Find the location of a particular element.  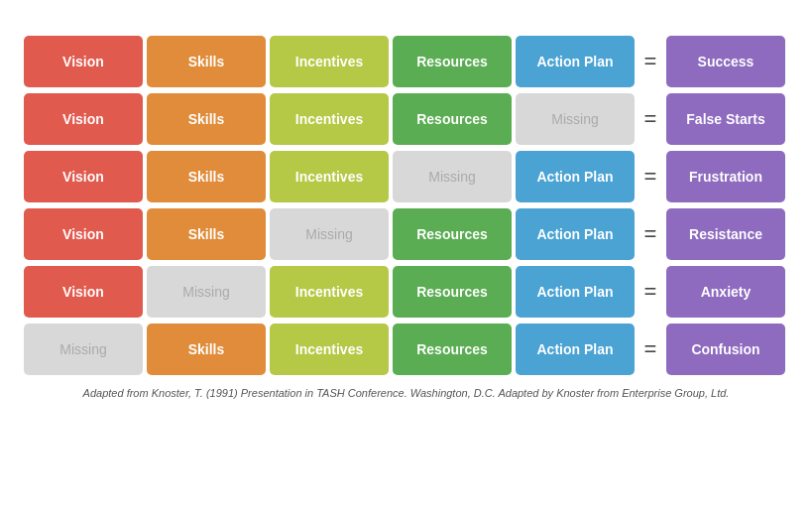

cell-skills-1: Skills is located at coordinates (206, 119).